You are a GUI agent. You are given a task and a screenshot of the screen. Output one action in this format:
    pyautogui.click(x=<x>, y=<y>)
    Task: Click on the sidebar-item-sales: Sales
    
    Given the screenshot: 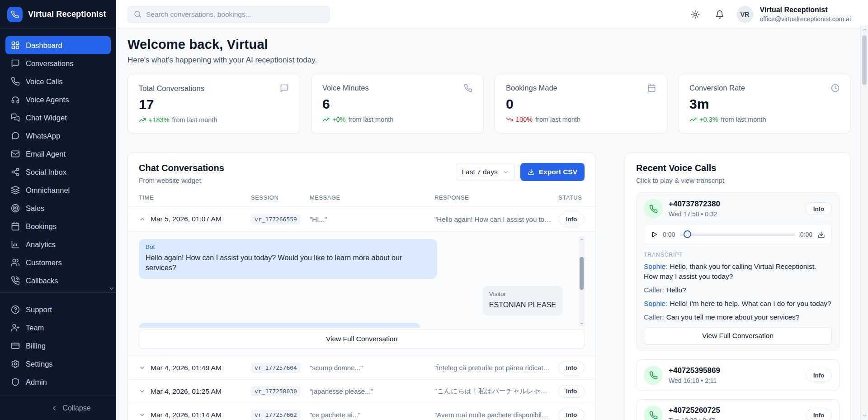 What is the action you would take?
    pyautogui.click(x=58, y=208)
    